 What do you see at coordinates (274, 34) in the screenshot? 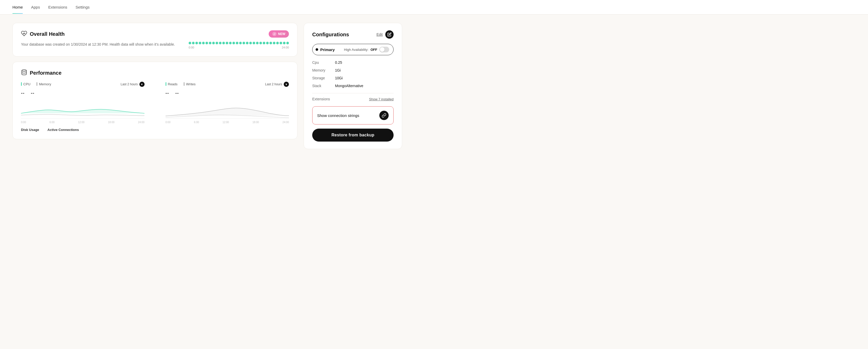
I see `badge-check-icon: ✓` at bounding box center [274, 34].